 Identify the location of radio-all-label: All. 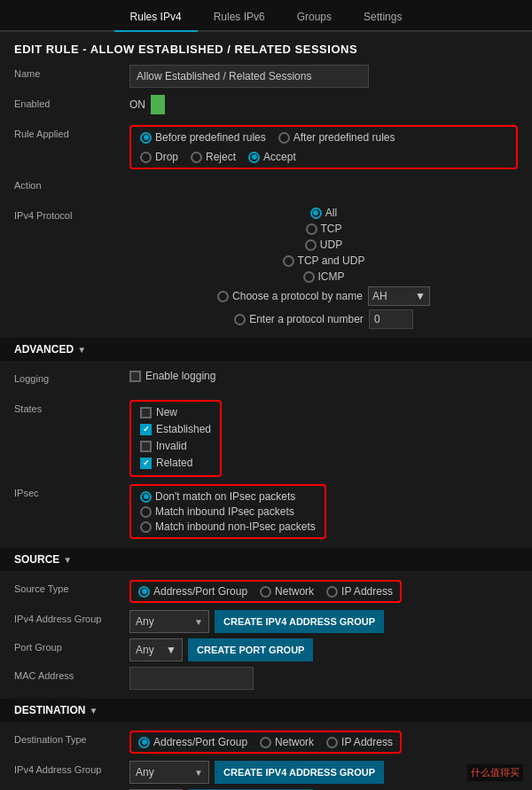
(332, 213).